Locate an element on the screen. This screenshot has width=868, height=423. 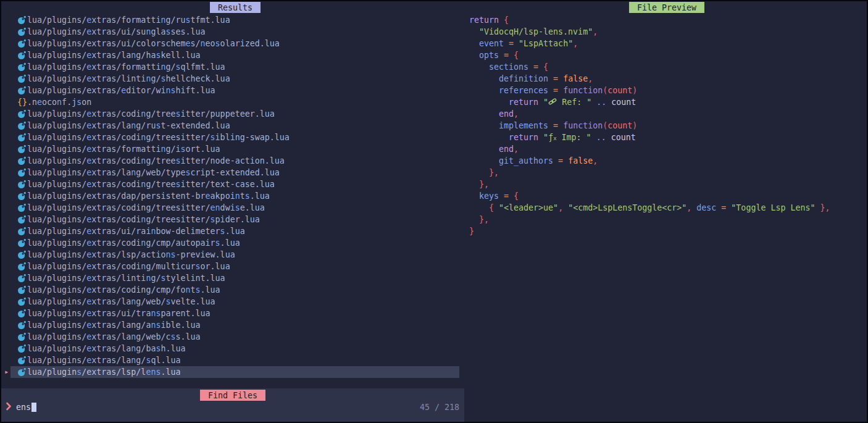
result-row: lua/plugins/extras/ui/colorschemes/neoso… is located at coordinates (230, 43).